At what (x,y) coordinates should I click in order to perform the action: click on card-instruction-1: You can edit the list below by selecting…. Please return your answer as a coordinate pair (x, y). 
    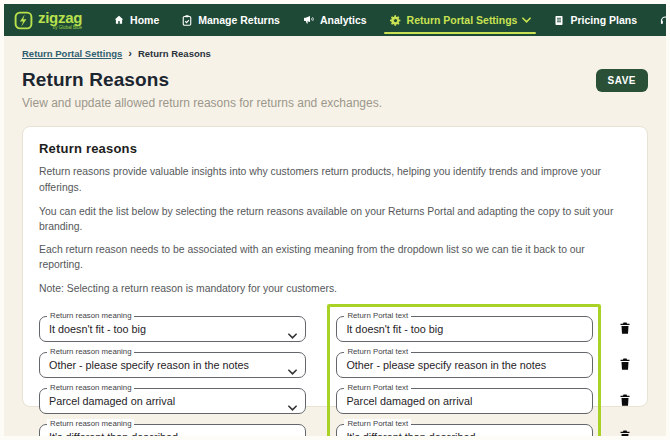
    Looking at the image, I should click on (335, 220).